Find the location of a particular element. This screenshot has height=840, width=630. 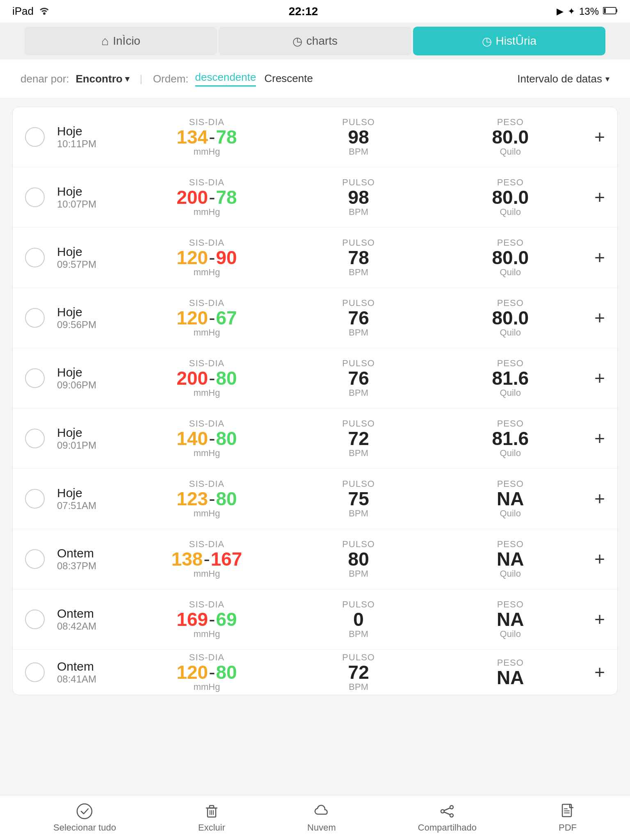

row-peso-9: PESO NA is located at coordinates (510, 672).